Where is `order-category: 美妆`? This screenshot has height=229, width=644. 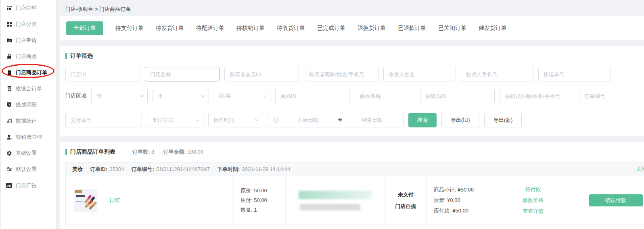 order-category: 美妆 is located at coordinates (77, 169).